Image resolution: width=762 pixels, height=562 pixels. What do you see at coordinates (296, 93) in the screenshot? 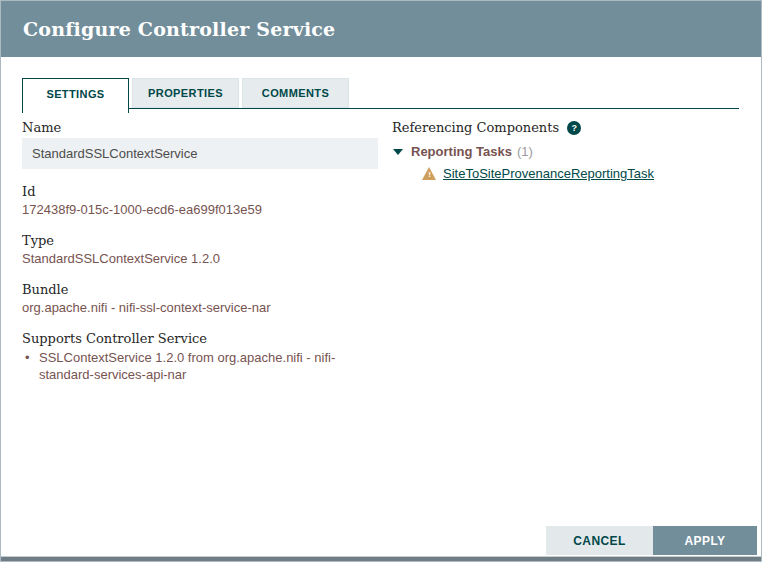
I see `tab-comments: COMMENTS` at bounding box center [296, 93].